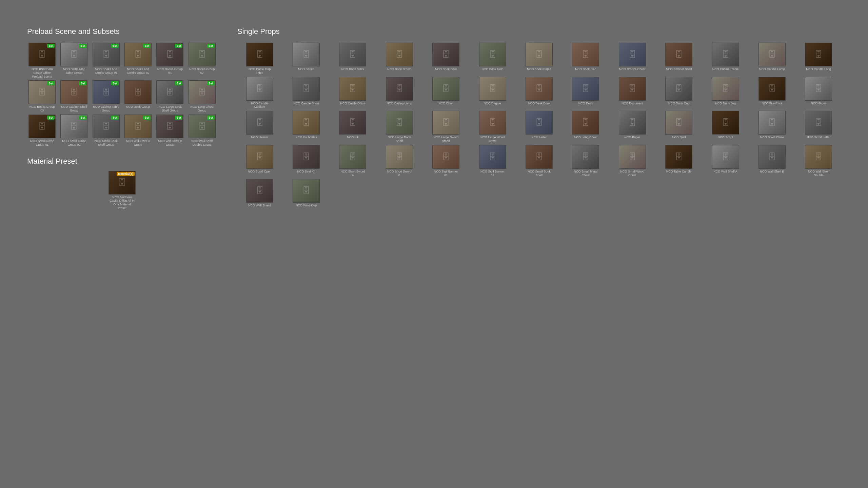 This screenshot has height=488, width=868. What do you see at coordinates (138, 60) in the screenshot?
I see `asset-item: Set🗄NCO Books And Scrolls Group 02` at bounding box center [138, 60].